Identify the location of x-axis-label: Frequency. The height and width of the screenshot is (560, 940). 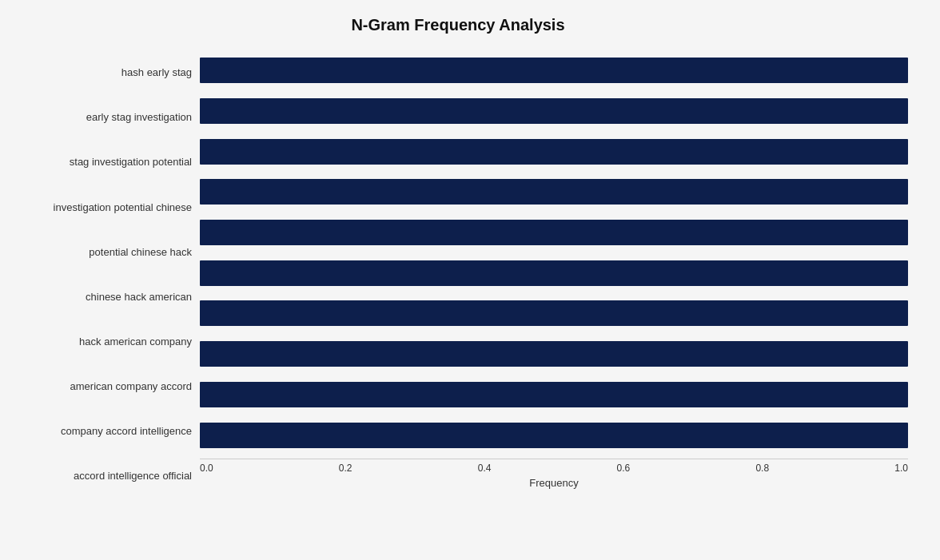
(554, 483).